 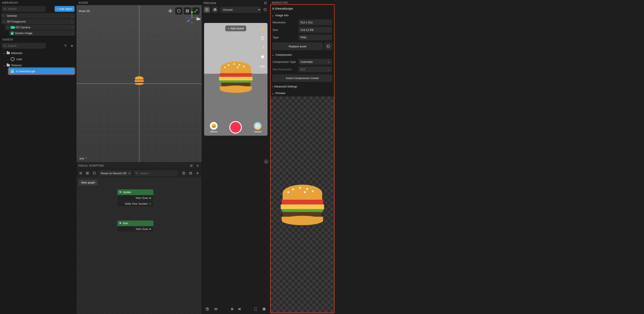 I want to click on effects-button: 😀 Effects, so click(x=214, y=127).